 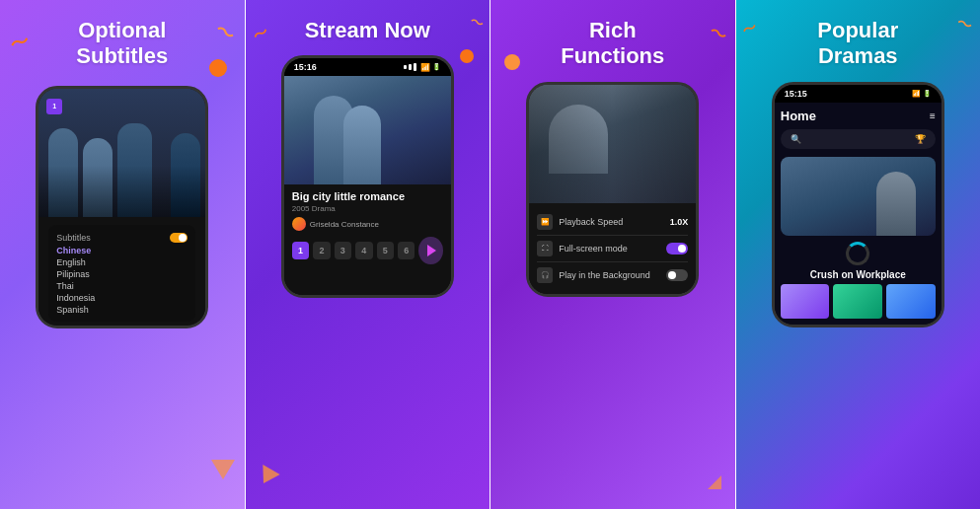 What do you see at coordinates (677, 275) in the screenshot?
I see `background-play-toggle` at bounding box center [677, 275].